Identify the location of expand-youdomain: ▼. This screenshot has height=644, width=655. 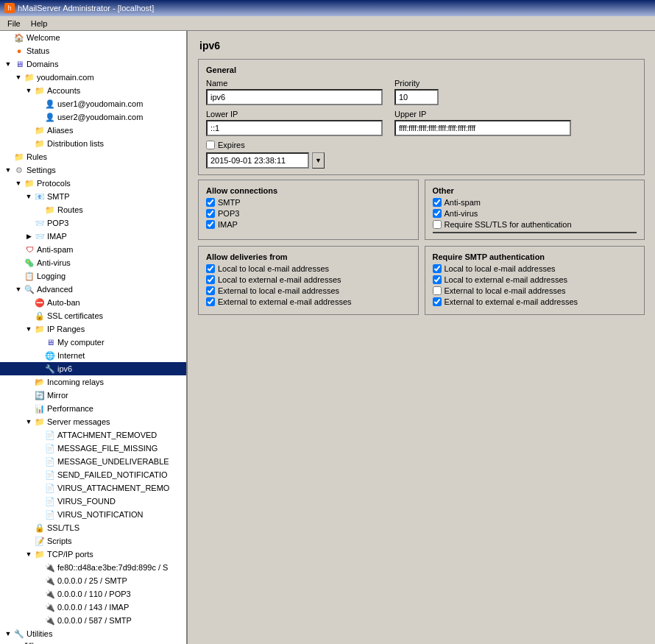
(18, 77).